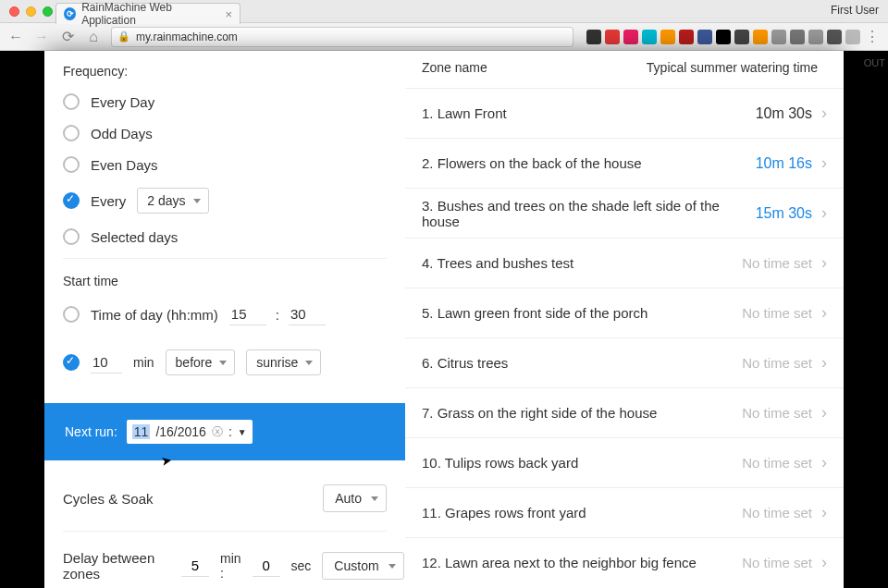  What do you see at coordinates (148, 13) in the screenshot?
I see `browser-tab: ⟳ RainMachine Web Application ×` at bounding box center [148, 13].